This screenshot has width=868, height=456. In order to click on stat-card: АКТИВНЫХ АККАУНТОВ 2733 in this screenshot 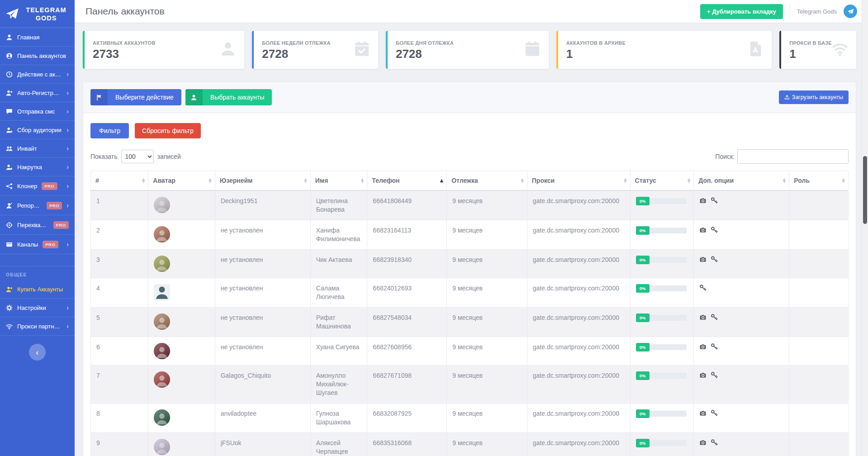, I will do `click(164, 50)`.